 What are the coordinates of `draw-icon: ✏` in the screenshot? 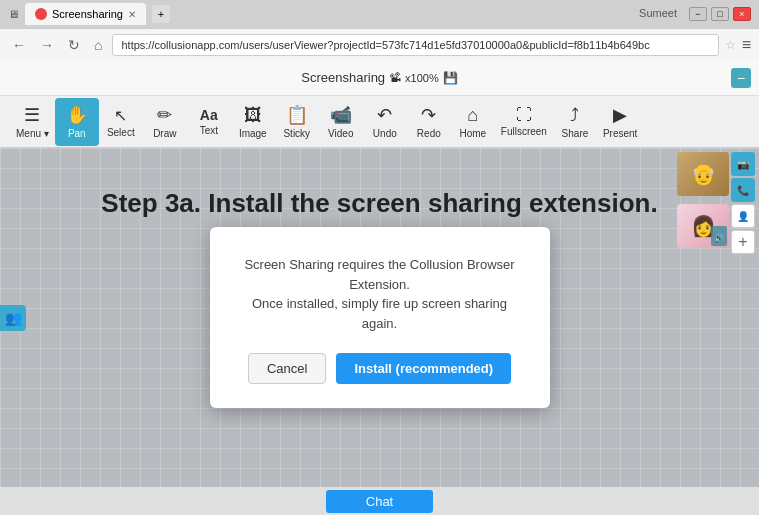 It's located at (164, 115).